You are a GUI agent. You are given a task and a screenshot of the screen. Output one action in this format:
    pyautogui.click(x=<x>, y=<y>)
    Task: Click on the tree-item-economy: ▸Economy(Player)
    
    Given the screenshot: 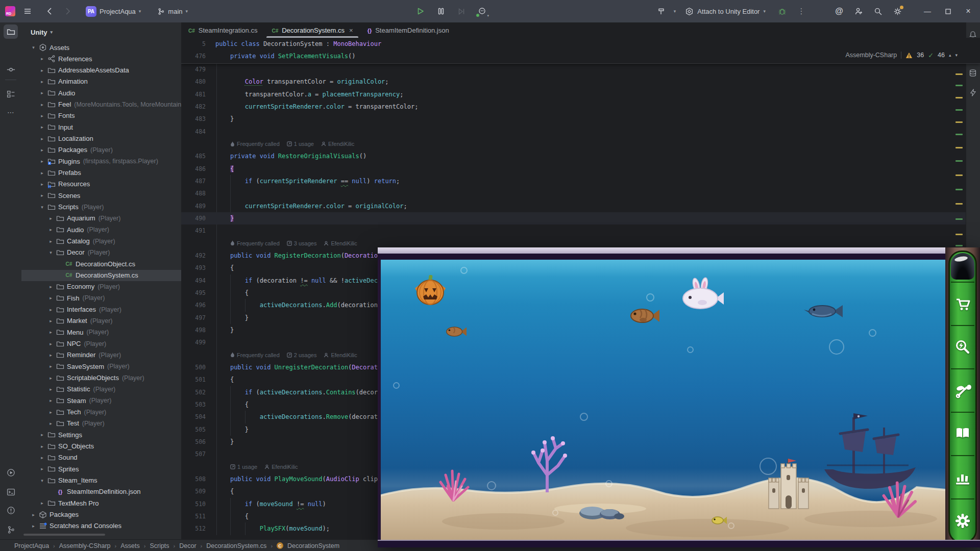 What is the action you would take?
    pyautogui.click(x=102, y=287)
    